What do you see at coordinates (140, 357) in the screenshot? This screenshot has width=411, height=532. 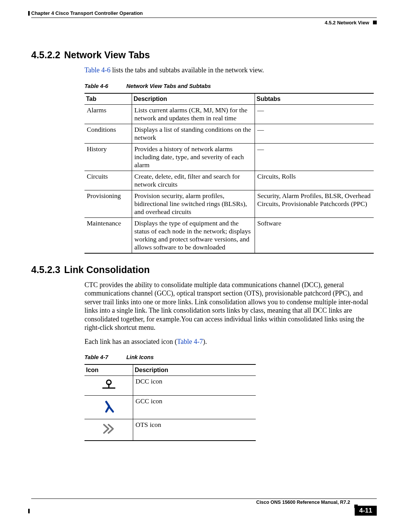 I see `table-title: Link Icons` at bounding box center [140, 357].